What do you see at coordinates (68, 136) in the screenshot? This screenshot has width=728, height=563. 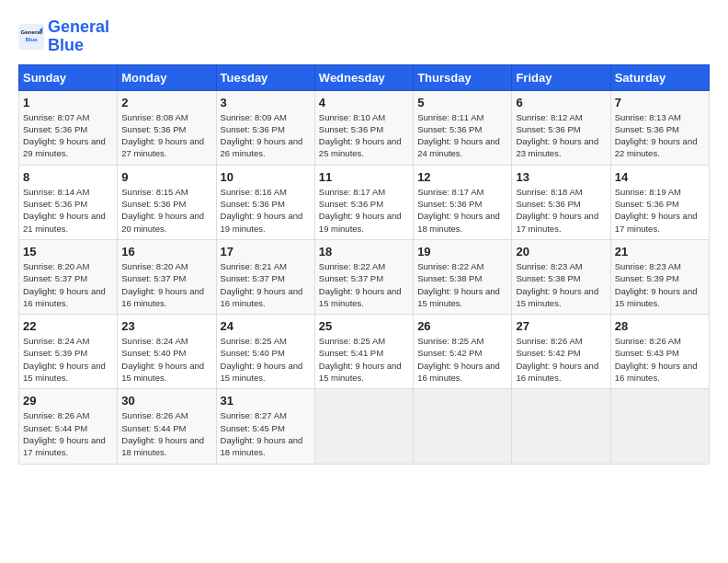 I see `day-info: Sunrise: 8:07 AM Sunset: 5:36 PM Dayligh…` at bounding box center [68, 136].